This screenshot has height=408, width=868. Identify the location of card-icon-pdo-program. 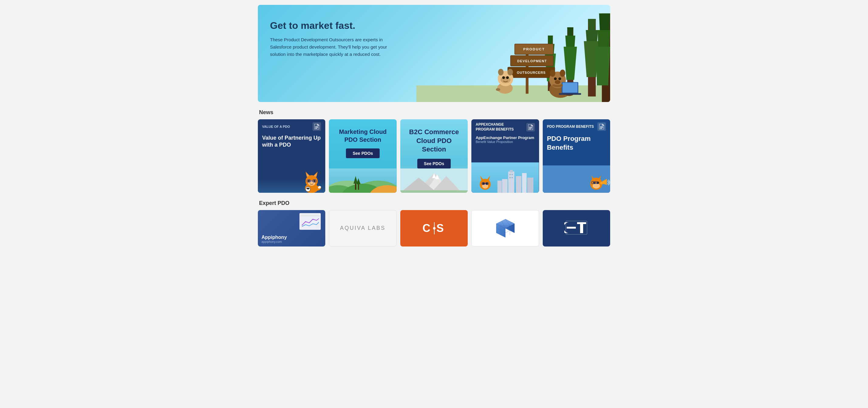
(602, 127).